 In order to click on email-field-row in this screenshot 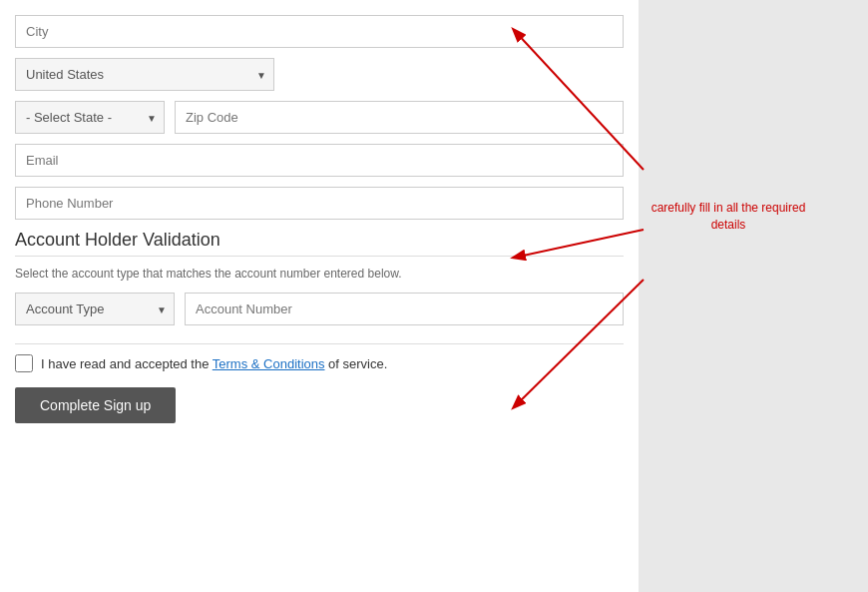, I will do `click(319, 160)`.